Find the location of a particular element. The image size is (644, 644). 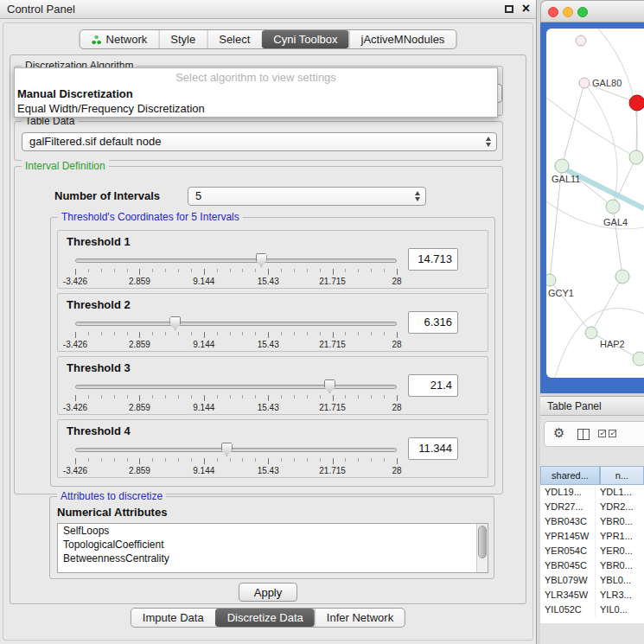

scale-label: 15.43 is located at coordinates (268, 282).